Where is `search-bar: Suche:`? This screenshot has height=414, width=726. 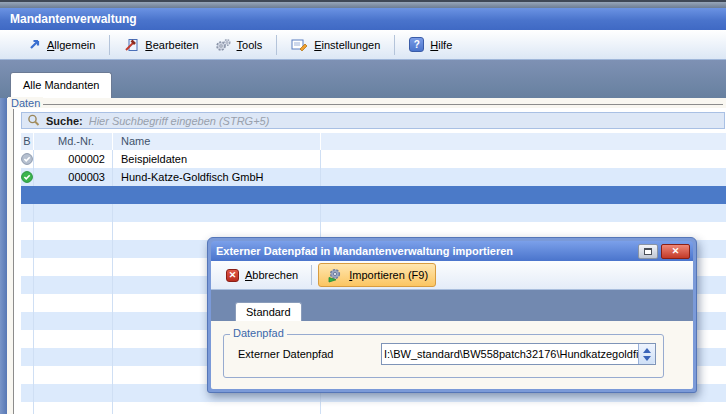 search-bar: Suche: is located at coordinates (373, 120).